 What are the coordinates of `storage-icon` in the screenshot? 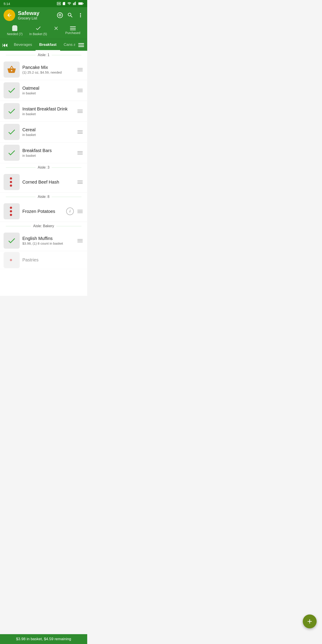 It's located at (64, 4).